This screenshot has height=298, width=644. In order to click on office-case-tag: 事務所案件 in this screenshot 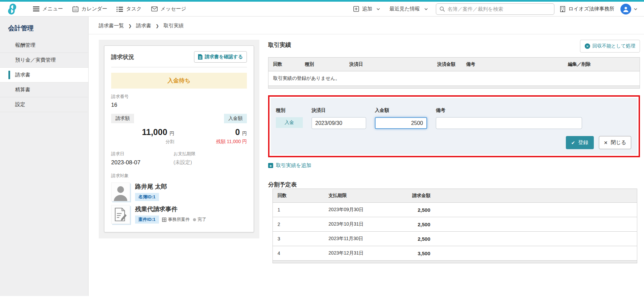, I will do `click(176, 220)`.